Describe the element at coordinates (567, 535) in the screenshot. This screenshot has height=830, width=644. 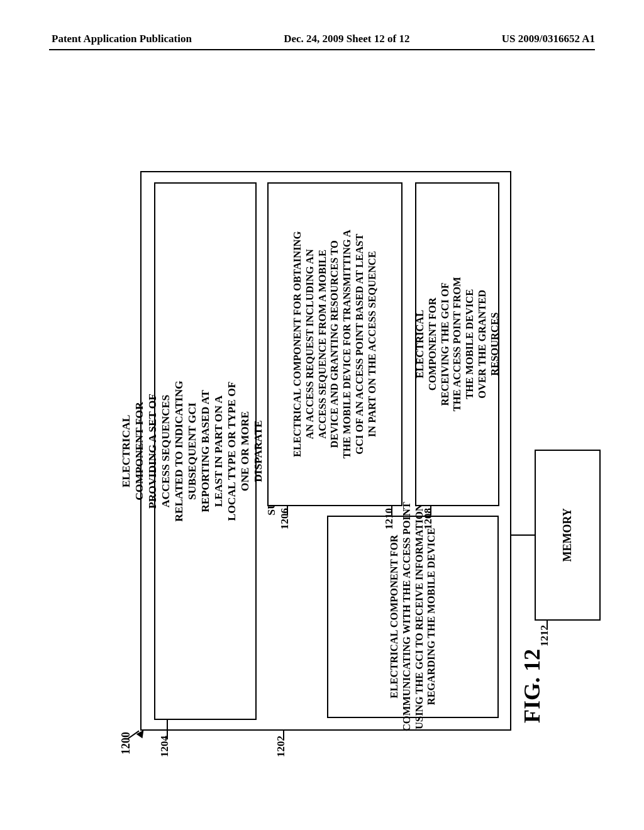
I see `memory-1212: MEMORY` at that location.